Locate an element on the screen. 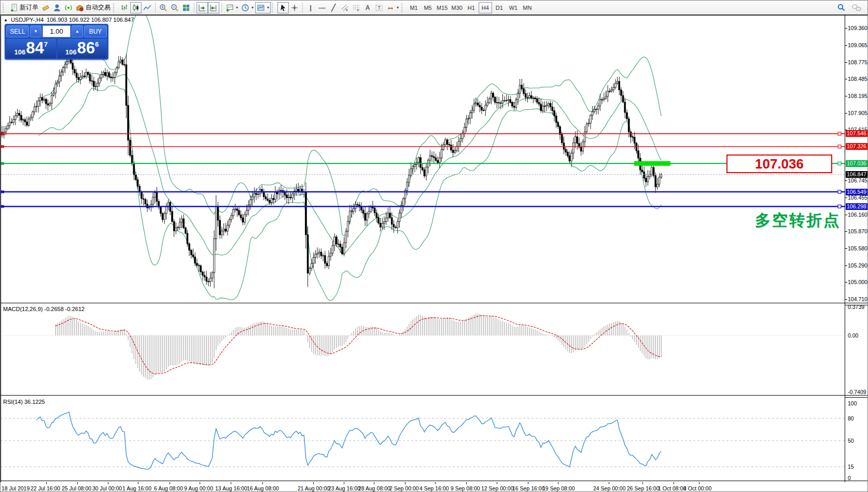  text-label-tool-button: T is located at coordinates (379, 8).